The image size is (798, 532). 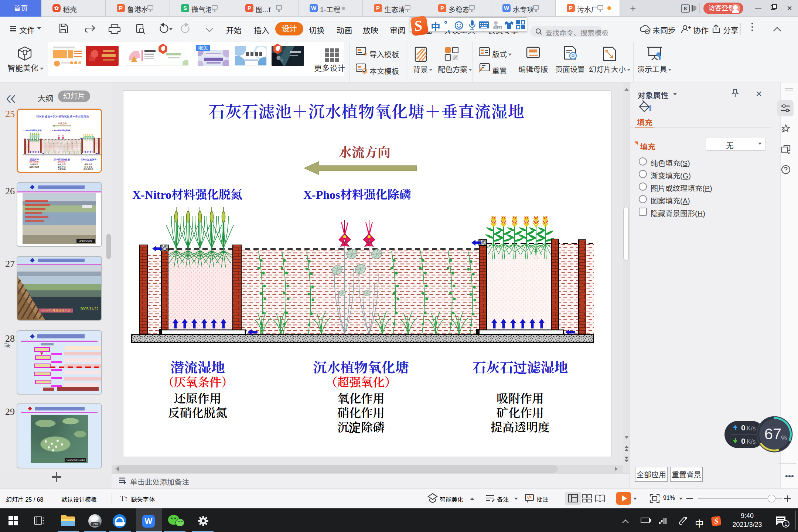 What do you see at coordinates (785, 524) in the screenshot?
I see `svg-text: 1` at bounding box center [785, 524].